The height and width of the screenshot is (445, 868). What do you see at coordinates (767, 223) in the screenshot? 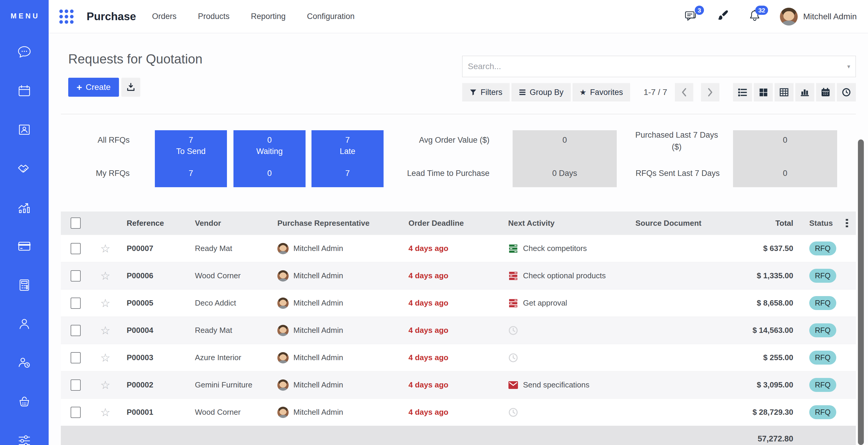
I see `header-total: Total` at bounding box center [767, 223].